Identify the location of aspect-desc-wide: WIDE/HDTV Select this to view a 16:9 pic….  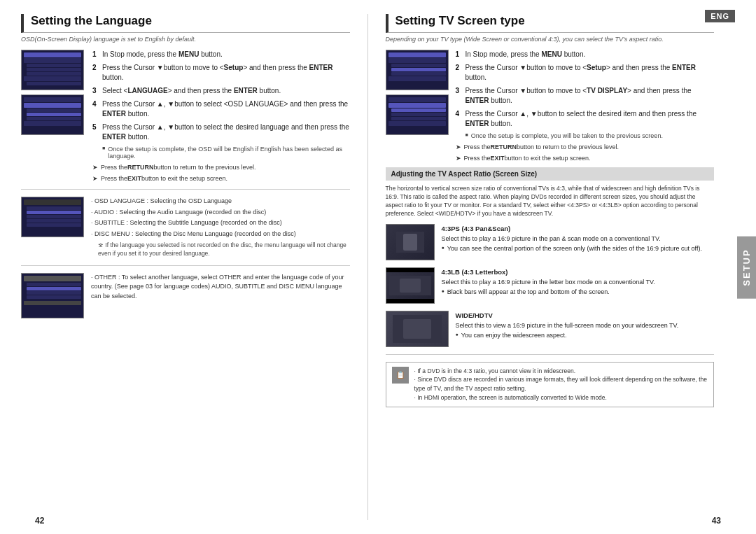
(585, 329).